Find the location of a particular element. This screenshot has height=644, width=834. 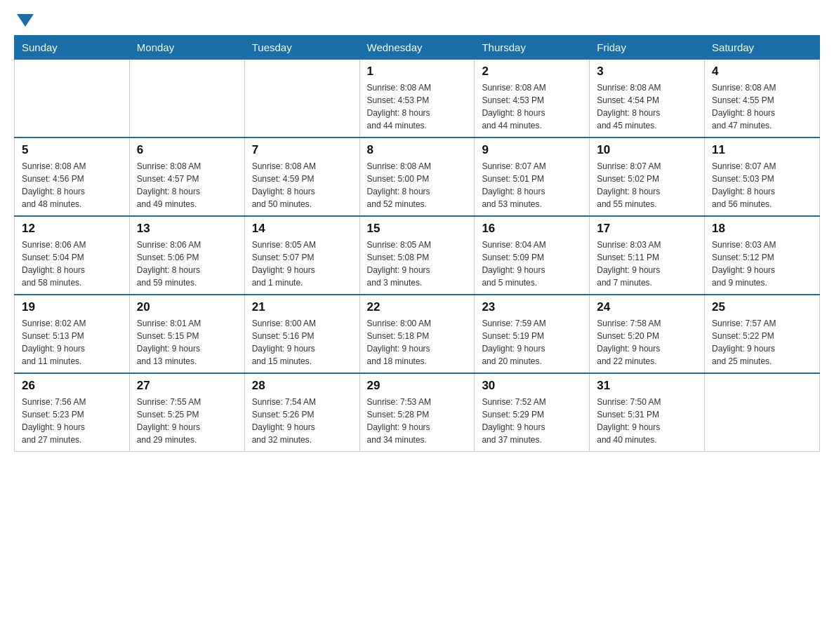

calendar-day-cell: 8Sunrise: 8:08 AM Sunset: 5:00 PM Daylig… is located at coordinates (417, 177).